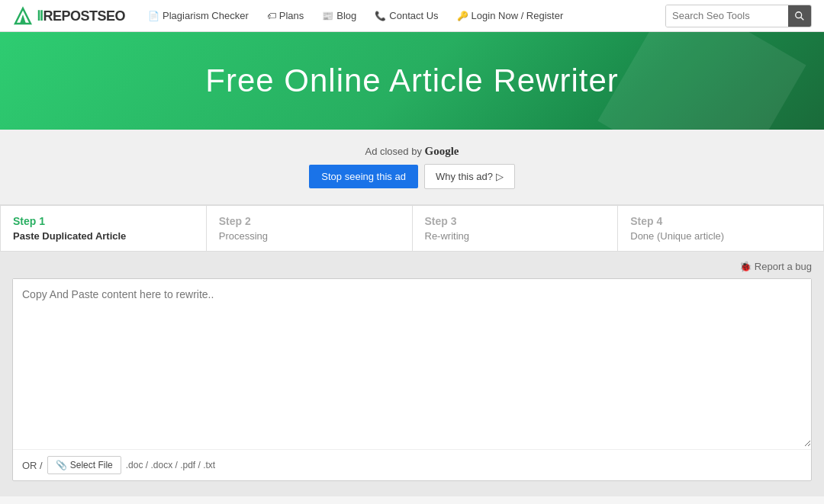  What do you see at coordinates (198, 15) in the screenshot?
I see `nav-plagiarism-checker: 📄 Plagiarism Checker` at bounding box center [198, 15].